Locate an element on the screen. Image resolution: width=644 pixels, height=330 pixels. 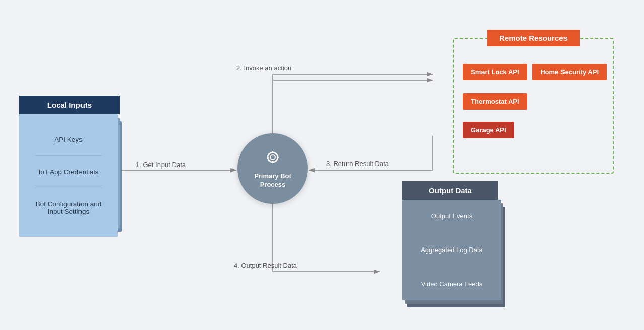
bot-circle: Primary BotProcess is located at coordinates (273, 169).